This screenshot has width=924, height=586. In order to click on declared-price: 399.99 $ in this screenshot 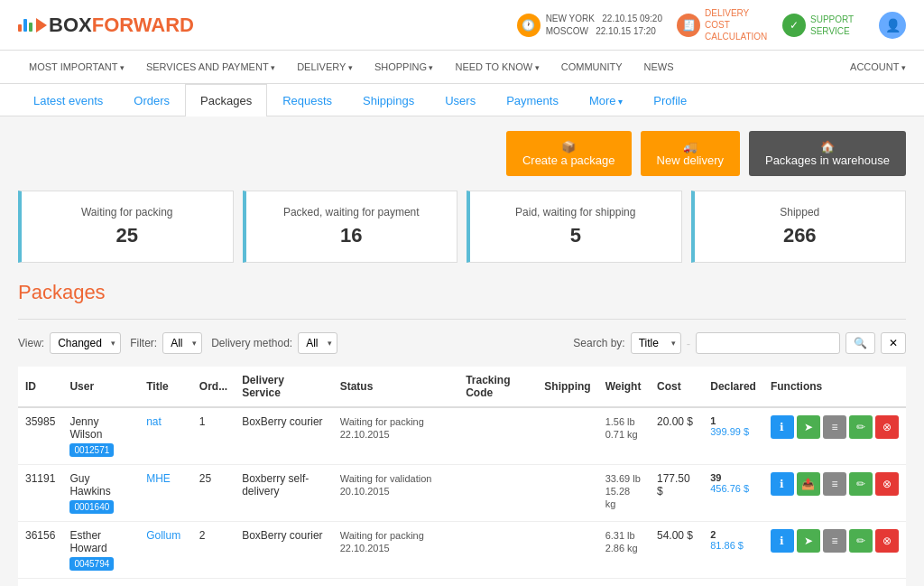, I will do `click(729, 432)`.